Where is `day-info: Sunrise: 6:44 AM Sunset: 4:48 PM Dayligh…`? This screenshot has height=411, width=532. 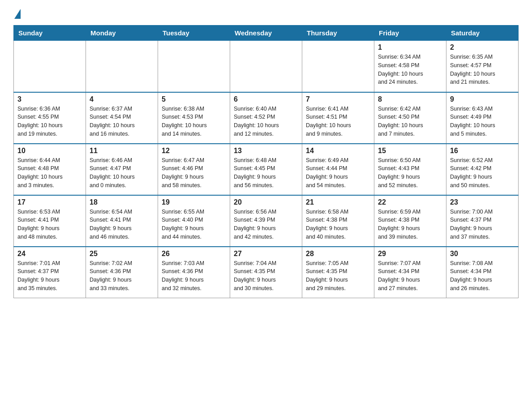
day-info: Sunrise: 6:44 AM Sunset: 4:48 PM Dayligh… is located at coordinates (50, 173).